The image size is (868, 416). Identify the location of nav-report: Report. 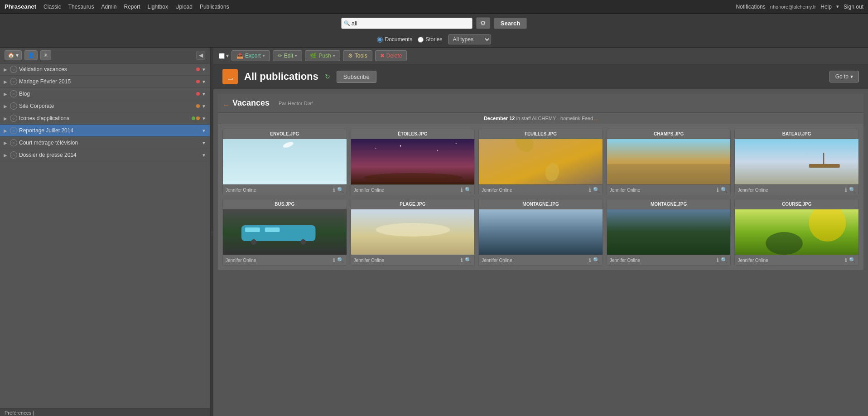
(132, 7).